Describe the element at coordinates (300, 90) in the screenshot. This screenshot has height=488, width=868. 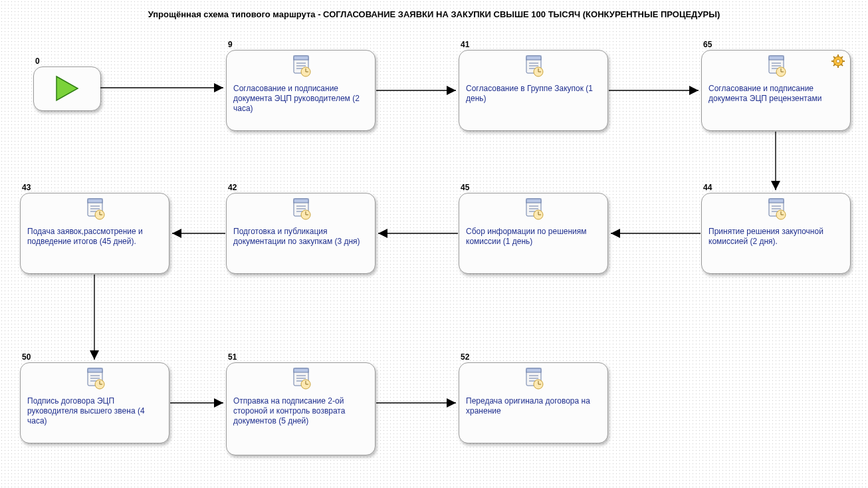
I see `task-node-9: 9 Согласование и подписание документа ЭЦ…` at that location.